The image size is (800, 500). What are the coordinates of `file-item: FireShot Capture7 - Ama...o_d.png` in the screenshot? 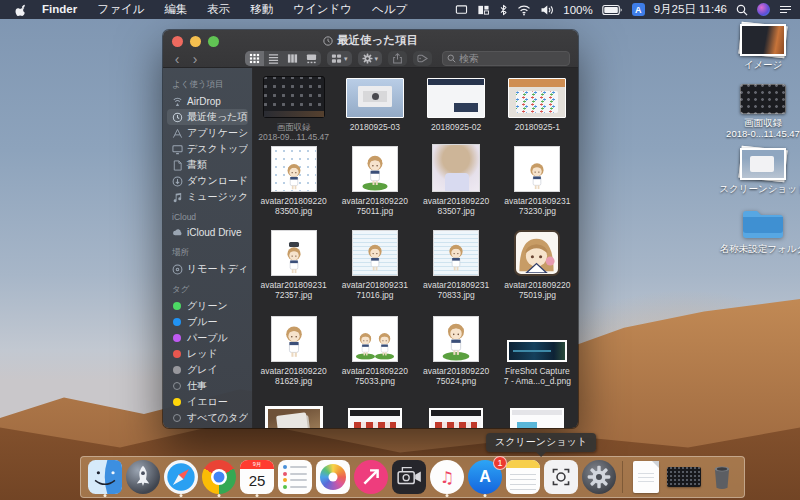 It's located at (538, 350).